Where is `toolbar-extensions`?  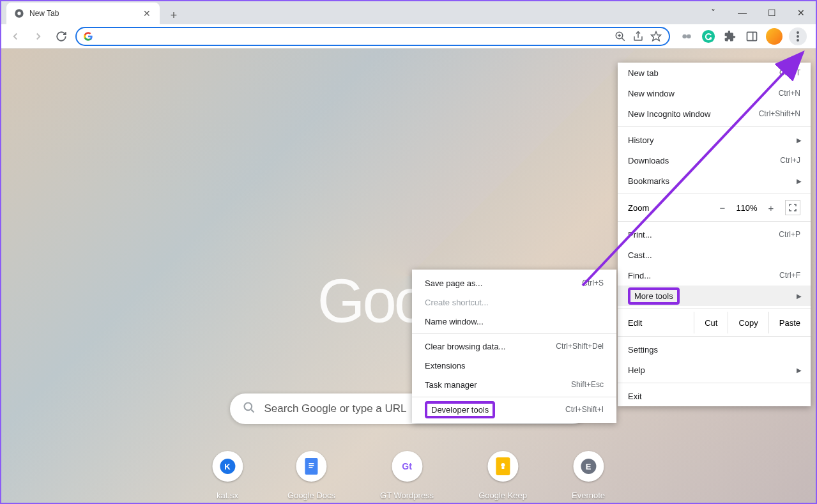
toolbar-extensions is located at coordinates (743, 36).